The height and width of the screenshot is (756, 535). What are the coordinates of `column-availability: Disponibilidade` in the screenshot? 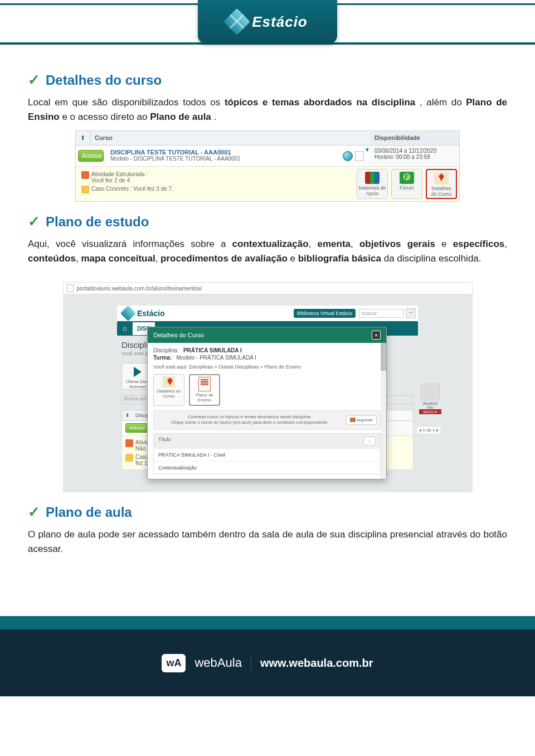 It's located at (415, 138).